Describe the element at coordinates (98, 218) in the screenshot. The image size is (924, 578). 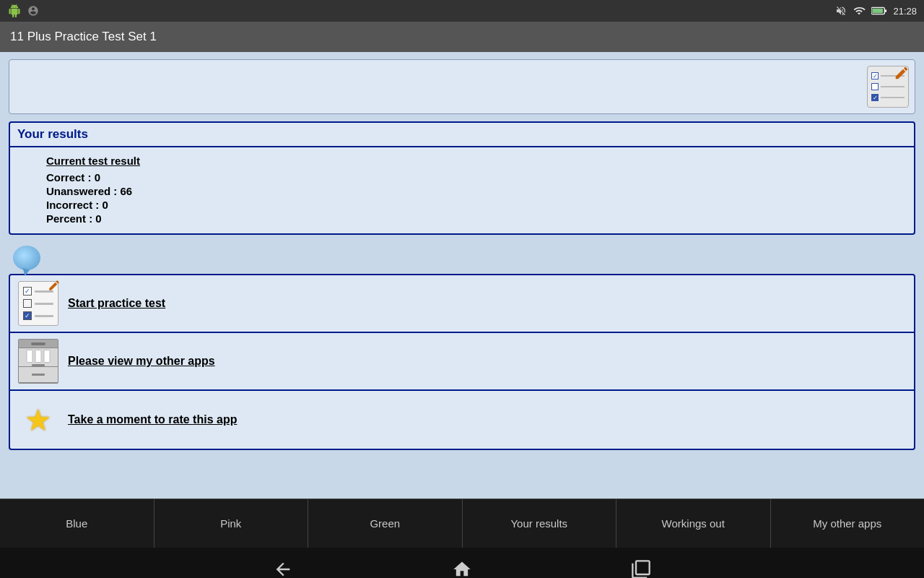
I see `percent-value: 0` at that location.